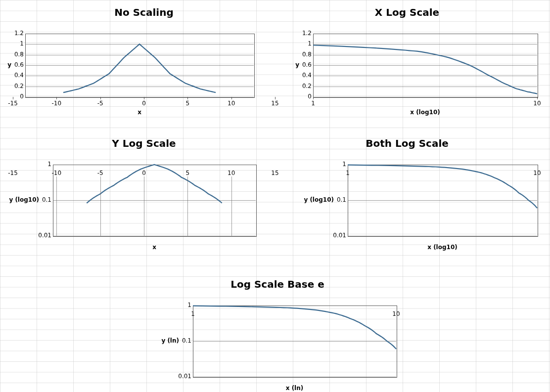  What do you see at coordinates (407, 143) in the screenshot?
I see `chart-title: Both Log Scale` at bounding box center [407, 143].